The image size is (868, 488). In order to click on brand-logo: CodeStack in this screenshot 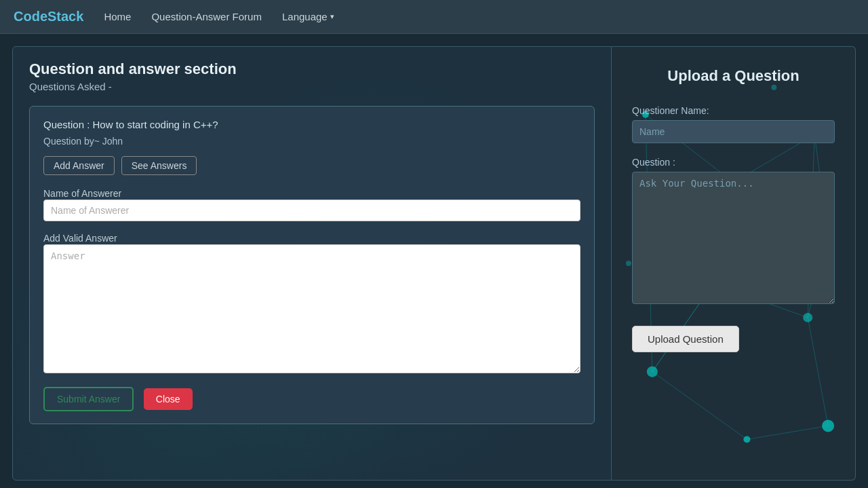, I will do `click(49, 16)`.